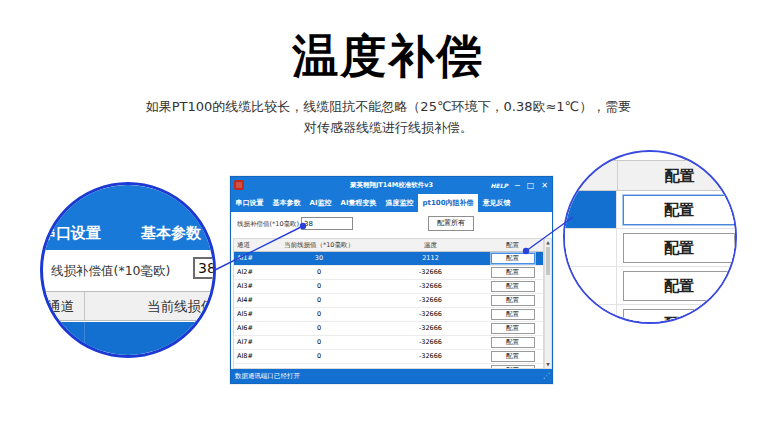 This screenshot has width=777, height=426. Describe the element at coordinates (268, 376) in the screenshot. I see `status-text: 数据通讯端口已经打开` at that location.